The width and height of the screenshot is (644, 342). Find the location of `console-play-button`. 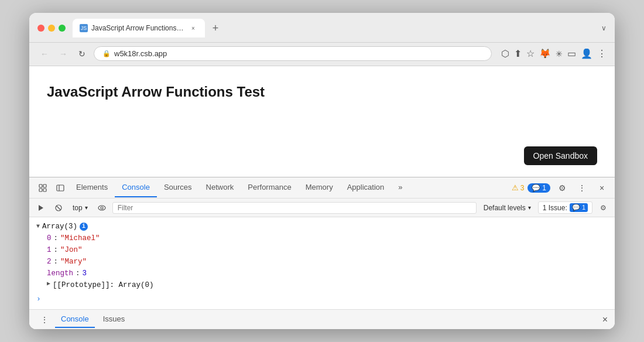

console-play-button is located at coordinates (41, 208).